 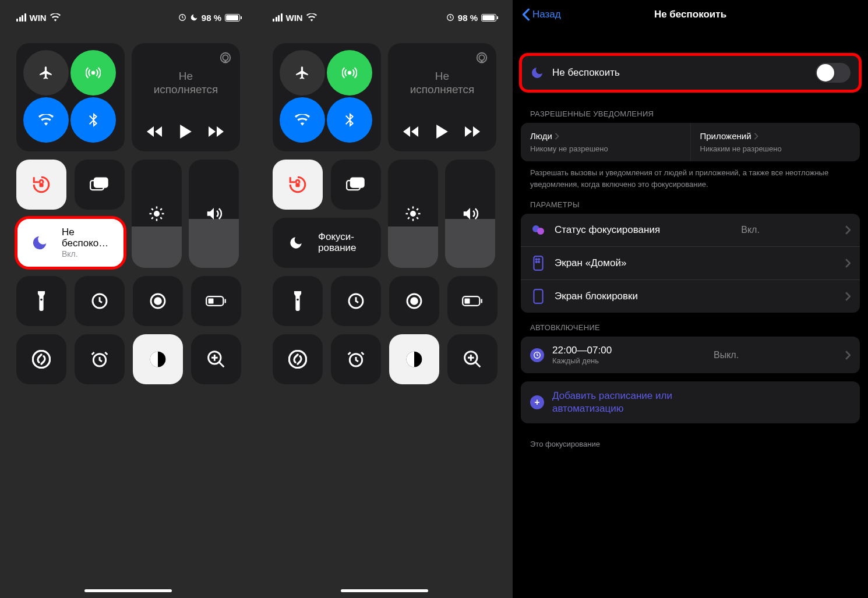 What do you see at coordinates (89, 254) in the screenshot?
I see `focus-sub: Вкл.` at bounding box center [89, 254].